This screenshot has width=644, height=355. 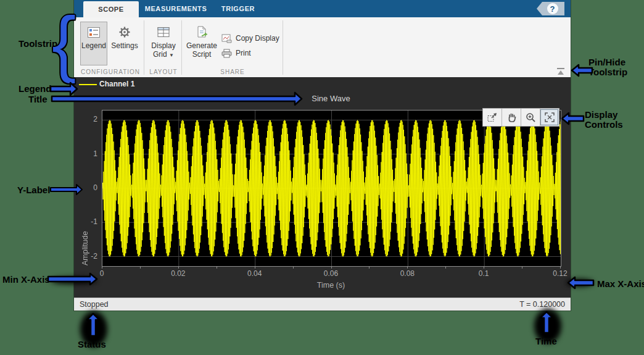 What do you see at coordinates (163, 43) in the screenshot?
I see `display-grid-button: DisplayGrid ▼` at bounding box center [163, 43].